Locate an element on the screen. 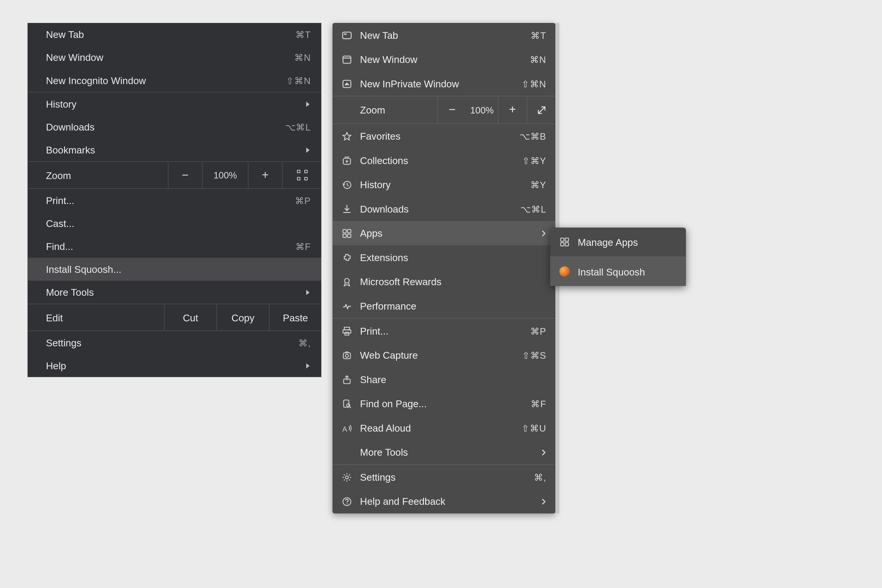 The height and width of the screenshot is (588, 882). fullscreen-icon is located at coordinates (302, 175).